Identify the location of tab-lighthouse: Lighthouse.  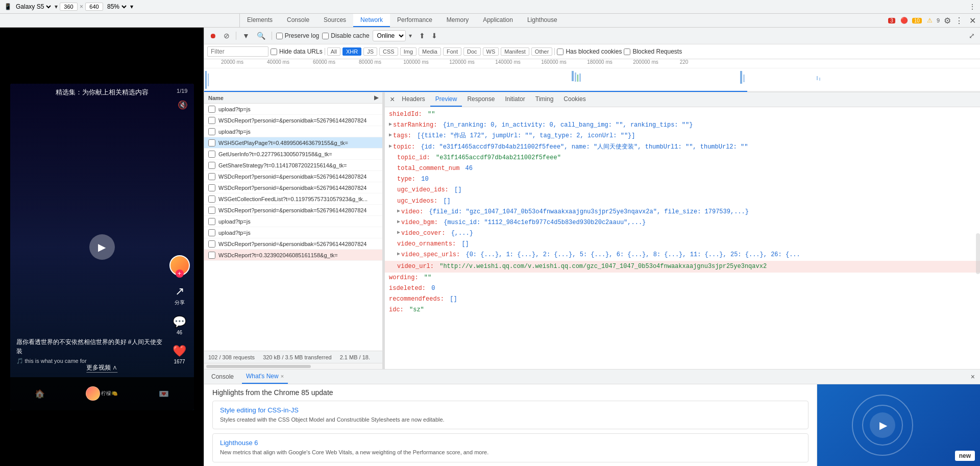
(542, 20).